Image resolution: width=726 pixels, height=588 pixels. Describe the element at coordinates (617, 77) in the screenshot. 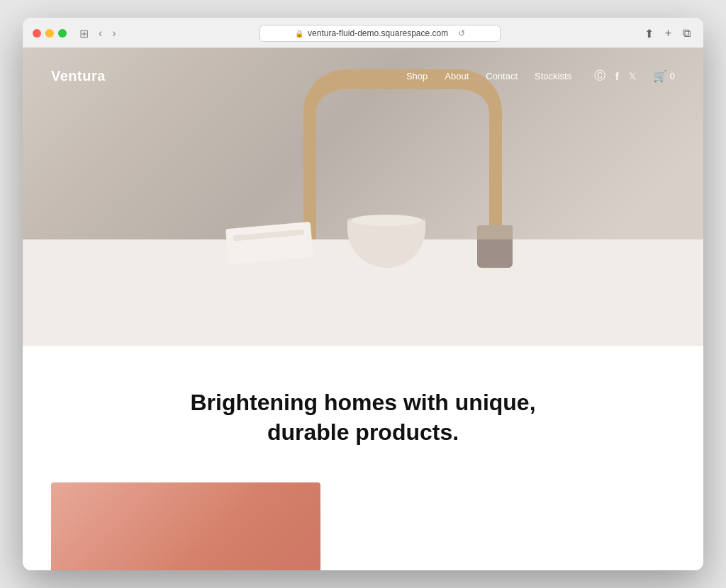

I see `facebook-icon: f` at that location.